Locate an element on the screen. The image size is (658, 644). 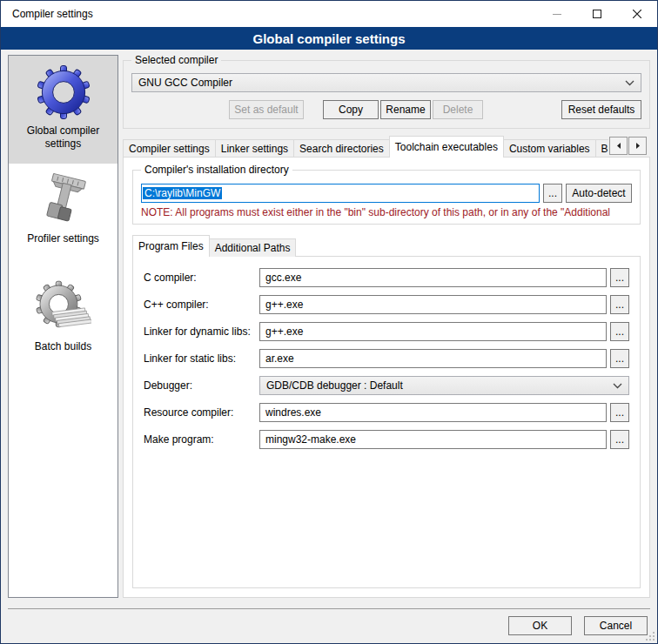
installation-directory-row: C:\raylib\MinGW ... Auto-detect is located at coordinates (386, 193).